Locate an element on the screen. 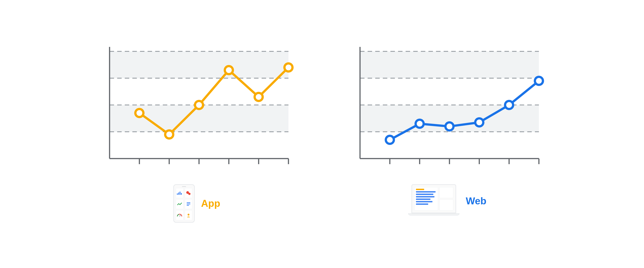 This screenshot has width=644, height=268. laptop-icon is located at coordinates (434, 201).